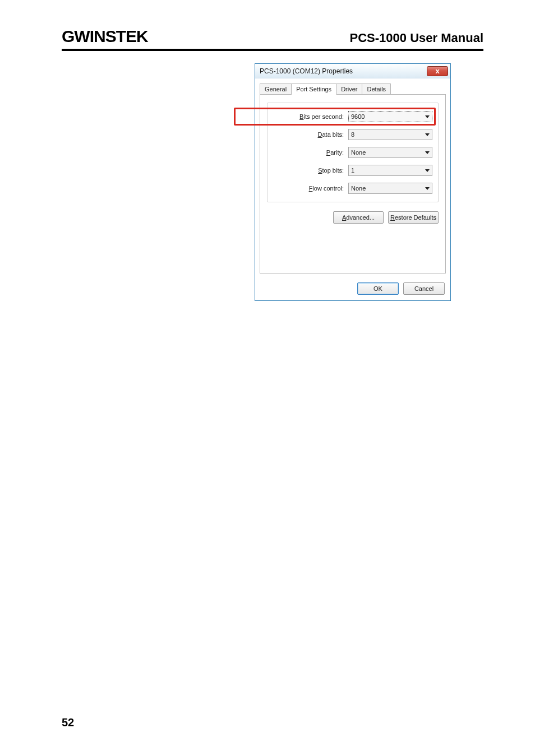 This screenshot has height=756, width=535. I want to click on brand-text: GWINSTEK, so click(105, 36).